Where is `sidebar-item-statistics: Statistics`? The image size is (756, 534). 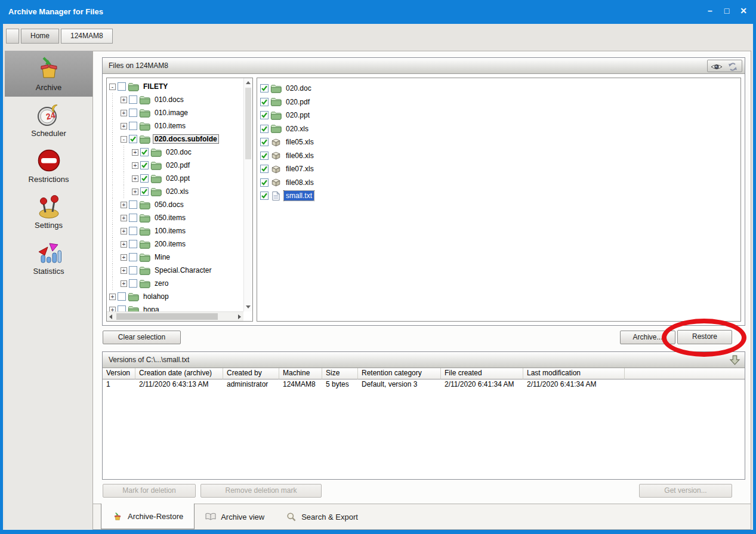 sidebar-item-statistics: Statistics is located at coordinates (49, 258).